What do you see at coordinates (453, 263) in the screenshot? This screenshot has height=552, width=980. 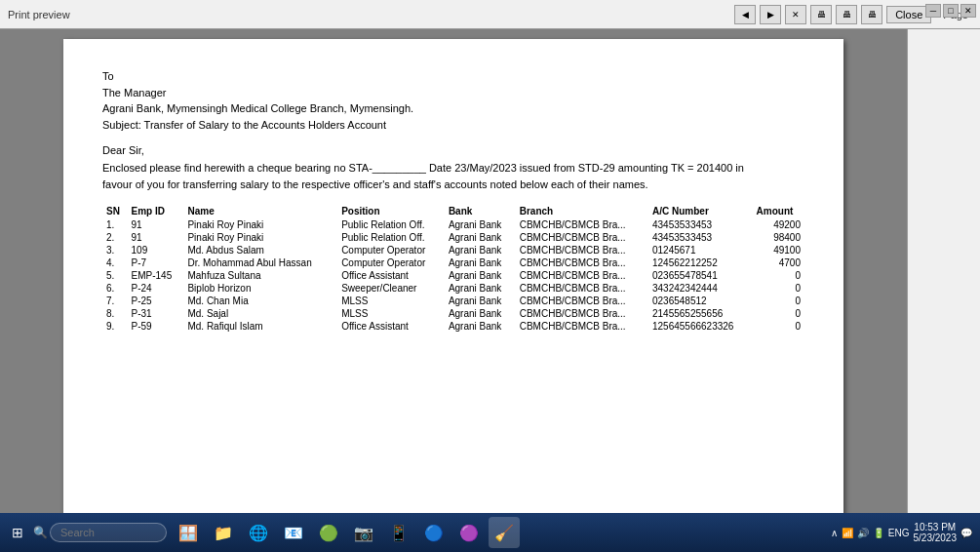 I see `table-row: 4.P-7Dr. Mohammad Abul HassanComputer Op…` at bounding box center [453, 263].